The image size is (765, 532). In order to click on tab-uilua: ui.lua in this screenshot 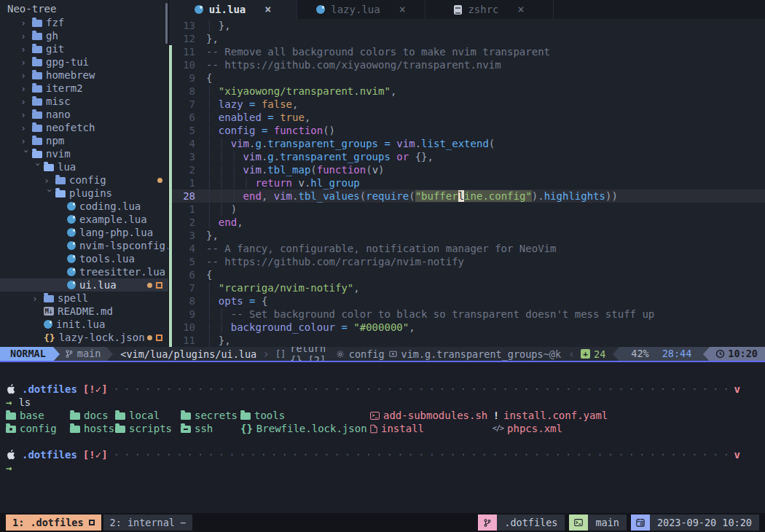, I will do `click(233, 9)`.